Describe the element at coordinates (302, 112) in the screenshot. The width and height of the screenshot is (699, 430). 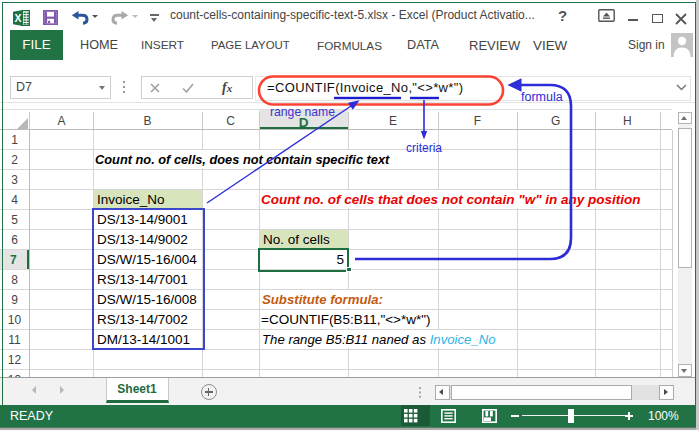
I see `svg-text: range name` at that location.